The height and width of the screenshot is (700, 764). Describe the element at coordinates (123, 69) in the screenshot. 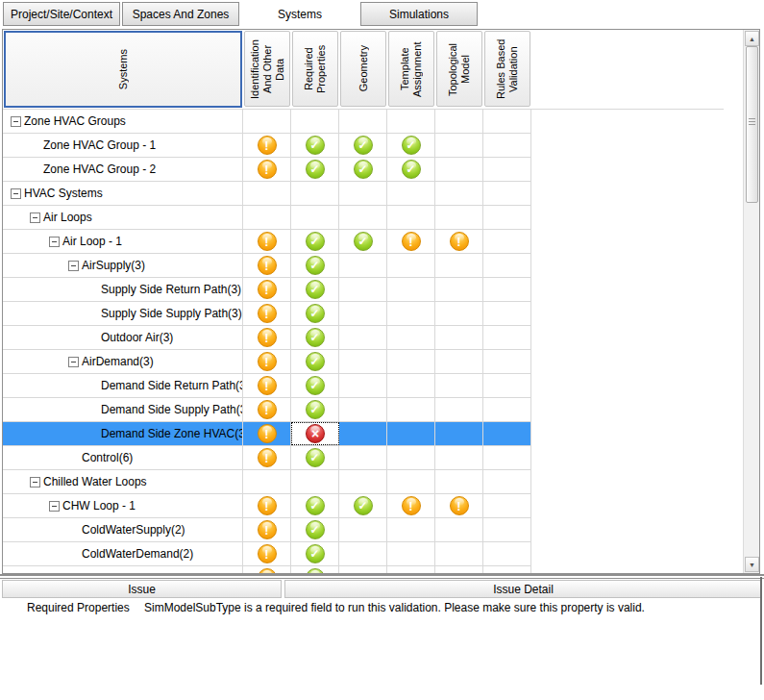

I see `systems-column-header: Systems` at that location.